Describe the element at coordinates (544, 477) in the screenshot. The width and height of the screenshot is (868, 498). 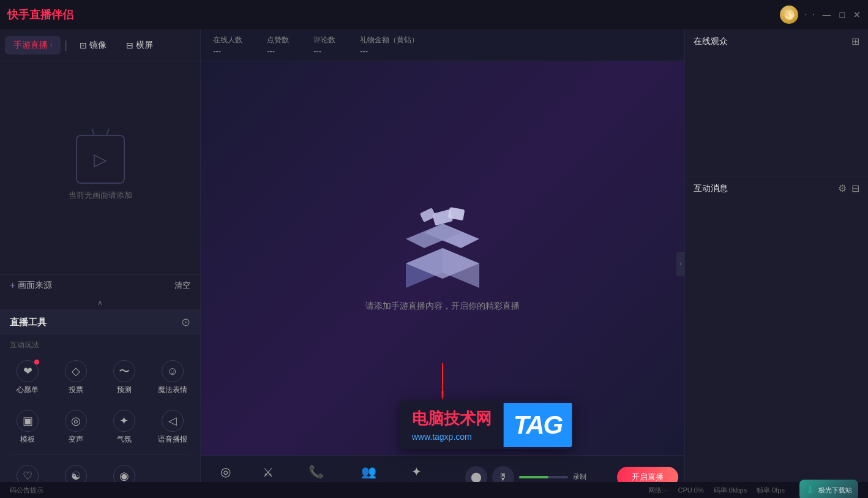
I see `volume-slider` at that location.